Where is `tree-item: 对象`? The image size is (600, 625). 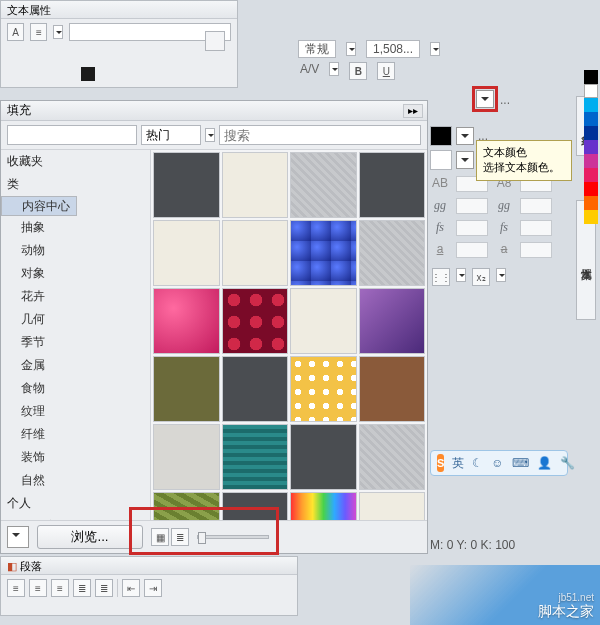
tree-item: 对象 is located at coordinates (76, 274).